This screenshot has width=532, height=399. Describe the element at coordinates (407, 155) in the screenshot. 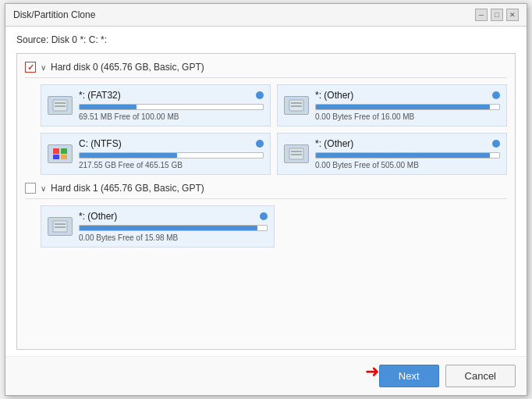

I see `partition-other-br-bar` at that location.